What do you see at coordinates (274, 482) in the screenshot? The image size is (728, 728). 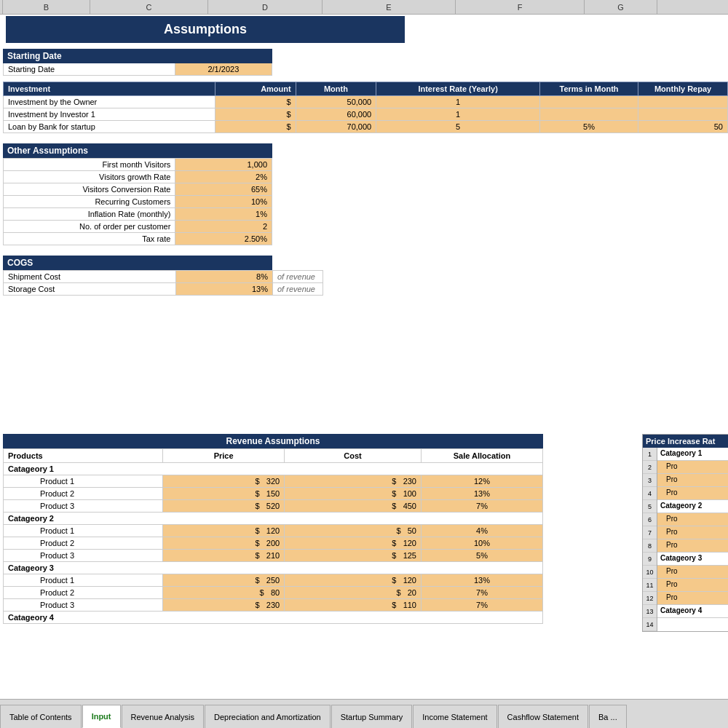 I see `table-row: Product 1 $ 320 $ 230 12%` at bounding box center [274, 482].